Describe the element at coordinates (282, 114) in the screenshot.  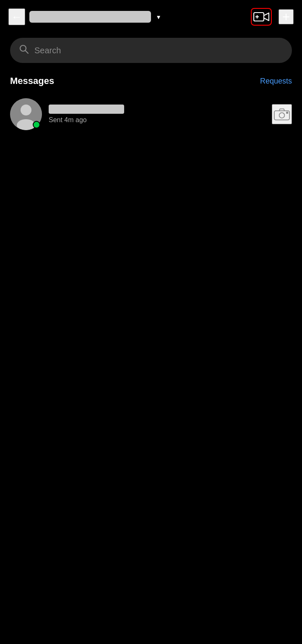
I see `camera-button` at that location.